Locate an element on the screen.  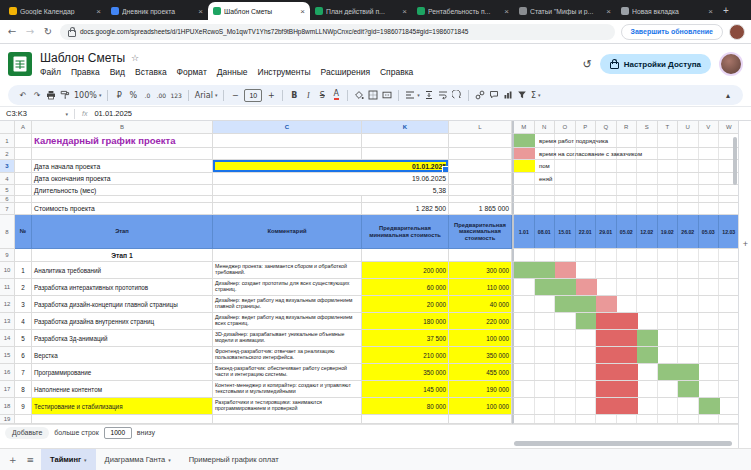
date-header-cell: 29.01 is located at coordinates (606, 232).